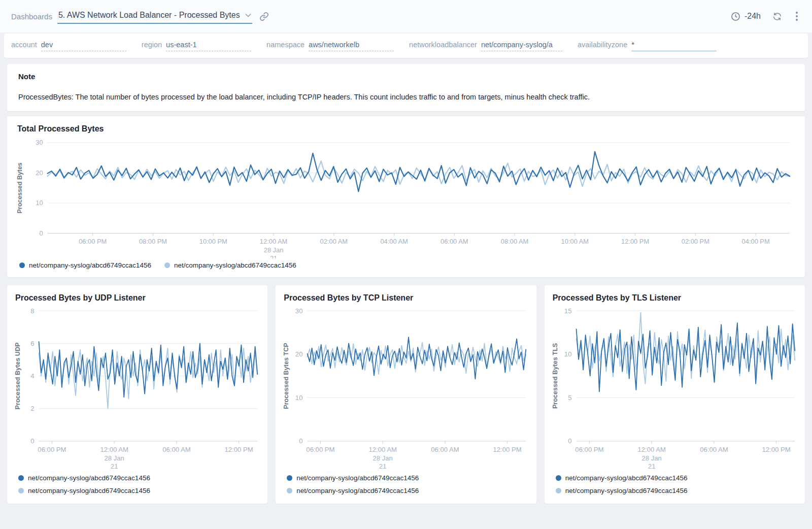  Describe the element at coordinates (32, 408) in the screenshot. I see `svg-text: 2` at that location.